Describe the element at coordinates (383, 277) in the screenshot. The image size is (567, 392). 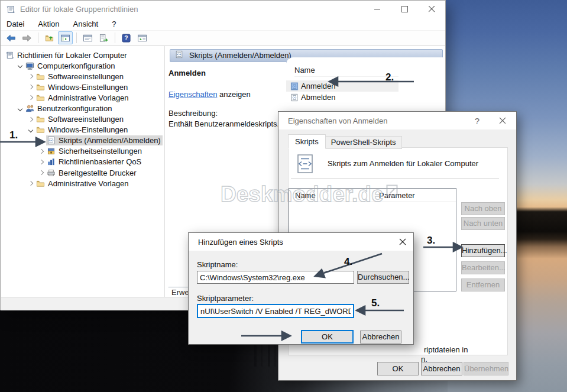
I see `browse-button: Durchsuchen...` at that location.